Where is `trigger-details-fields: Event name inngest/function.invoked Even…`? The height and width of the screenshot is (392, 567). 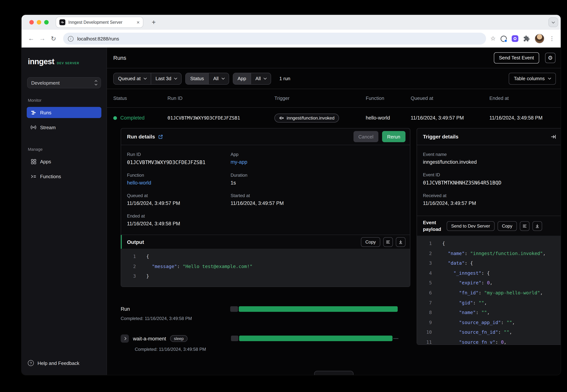 trigger-details-fields: Event name inngest/function.invoked Even… is located at coordinates (489, 180).